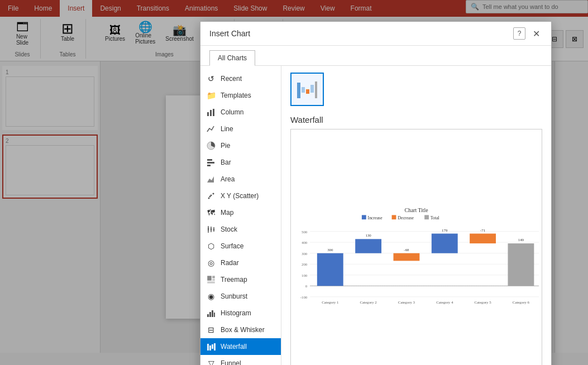 Image resolution: width=588 pixels, height=365 pixels. Describe the element at coordinates (241, 296) in the screenshot. I see `chart-type-sunburst: ◉ Sunburst` at that location.